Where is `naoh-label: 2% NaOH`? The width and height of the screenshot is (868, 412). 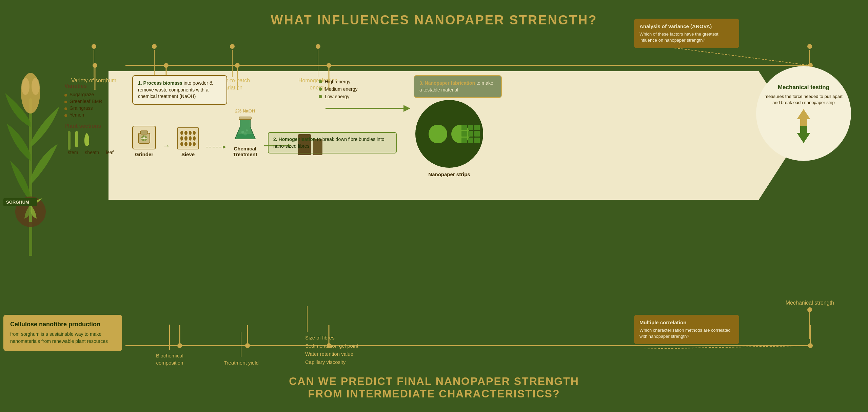 naoh-label: 2% NaOH is located at coordinates (245, 111).